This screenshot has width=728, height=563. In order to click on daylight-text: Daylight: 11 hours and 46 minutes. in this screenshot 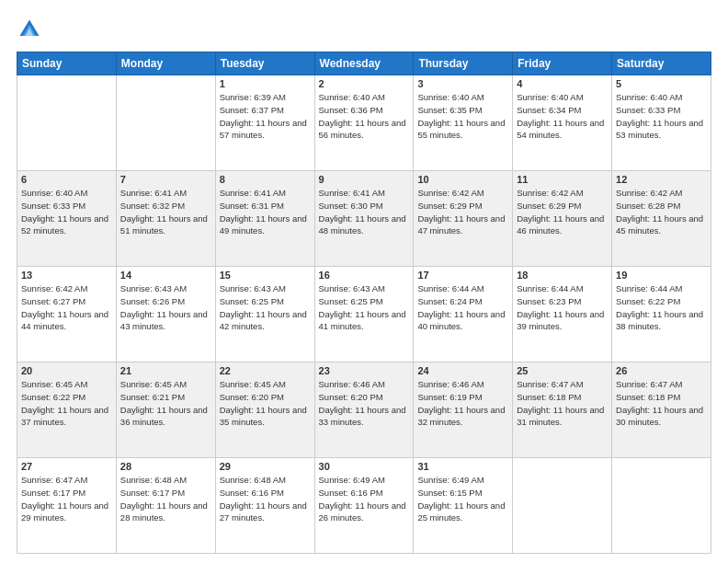, I will do `click(563, 225)`.